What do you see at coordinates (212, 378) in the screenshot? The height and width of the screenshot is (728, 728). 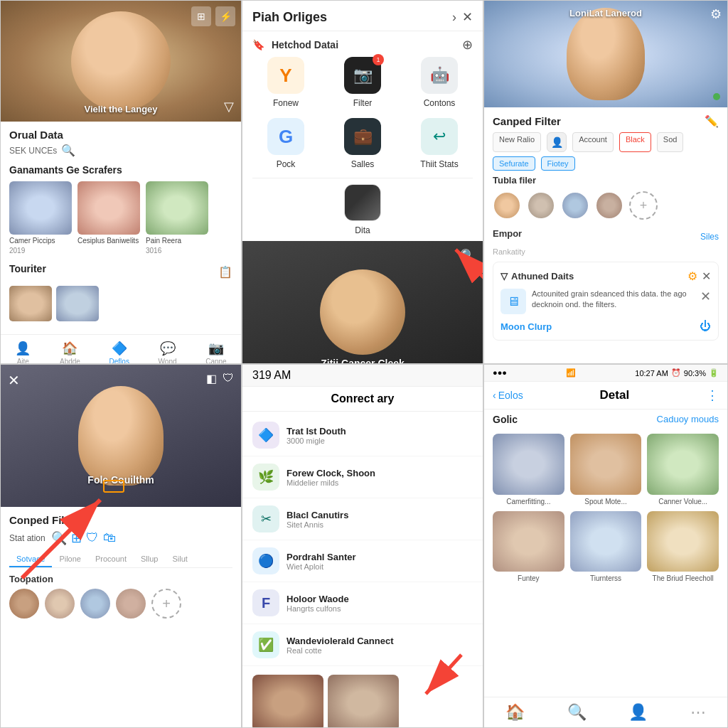 I see `bl-icon-1: ◧` at bounding box center [212, 378].